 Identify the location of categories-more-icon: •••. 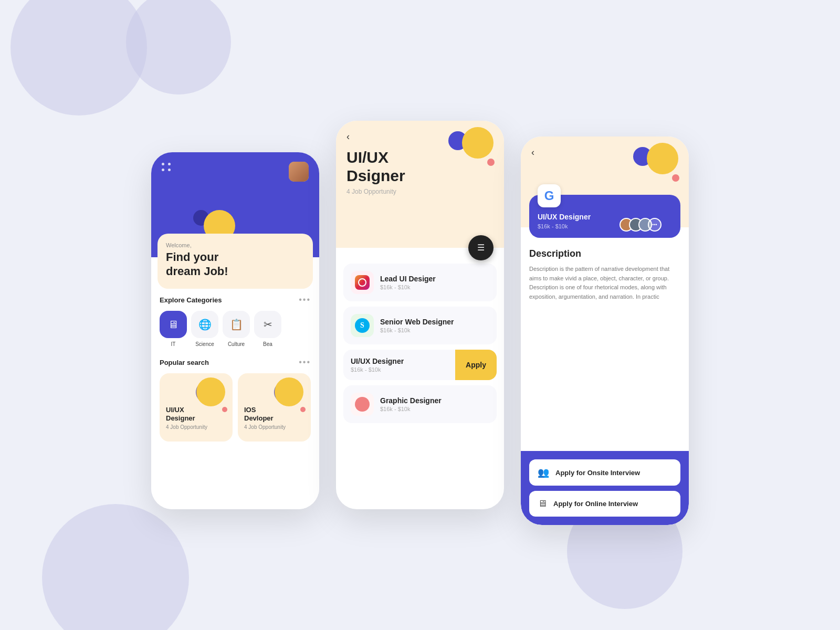
(304, 300).